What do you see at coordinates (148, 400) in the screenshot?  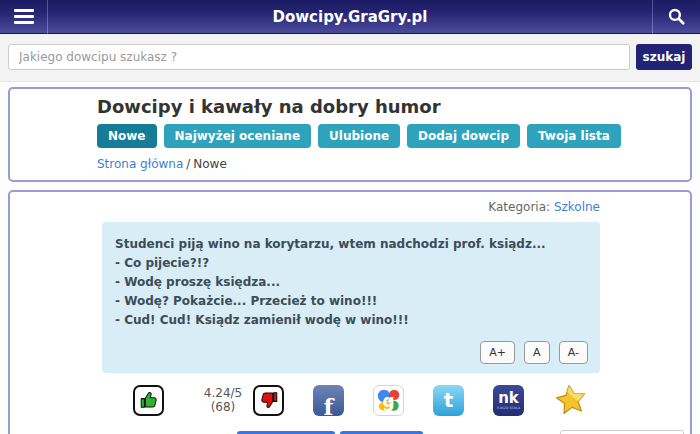 I see `thumbs-up-button` at bounding box center [148, 400].